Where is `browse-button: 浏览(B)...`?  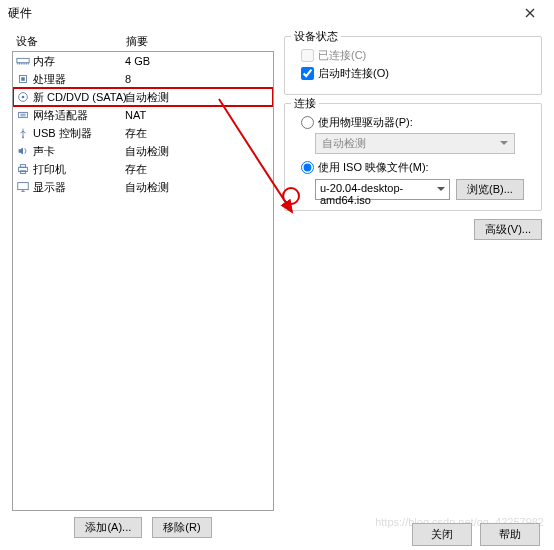 browse-button: 浏览(B)... is located at coordinates (490, 190).